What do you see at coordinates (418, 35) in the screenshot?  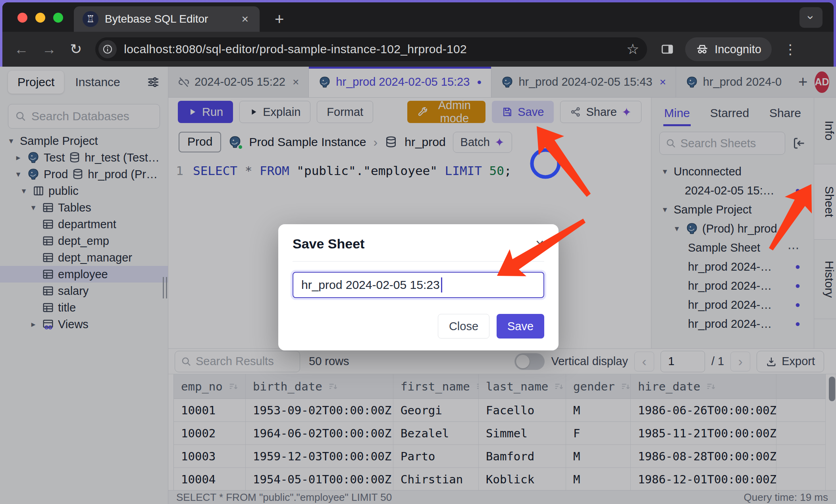 I see `browser-chrome: ♖ Bytebase SQL Editor × + › ← → ↻ localh…` at bounding box center [418, 35].